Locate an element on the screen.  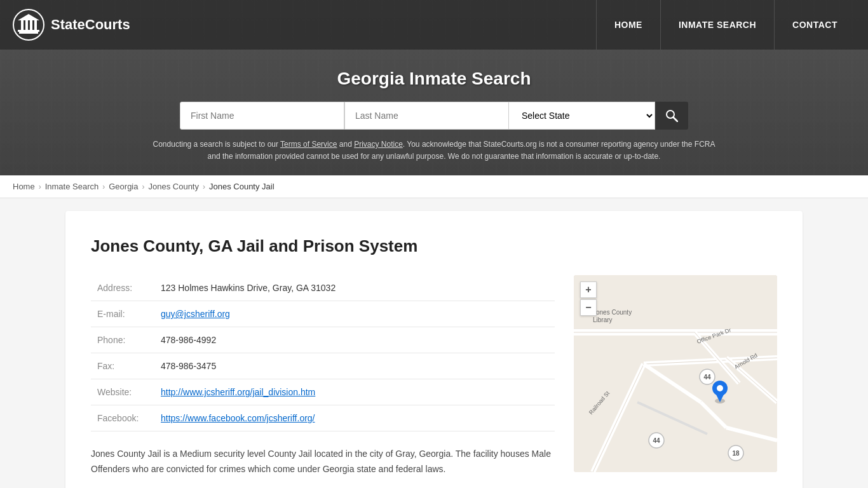
table-row-facebook: Facebook: https://www.facebook.com/jcshe… is located at coordinates (323, 418).